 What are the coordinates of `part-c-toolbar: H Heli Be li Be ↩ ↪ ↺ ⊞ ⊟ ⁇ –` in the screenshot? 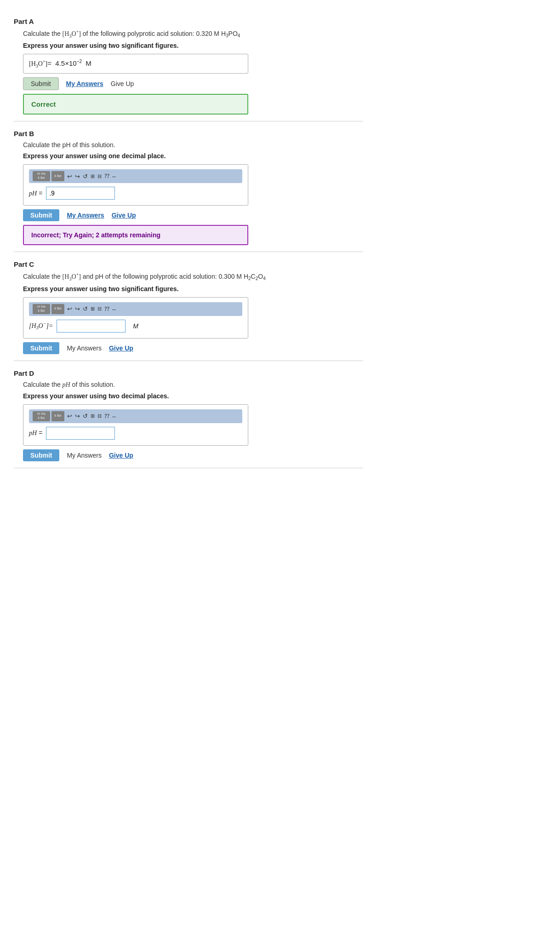 It's located at (136, 309).